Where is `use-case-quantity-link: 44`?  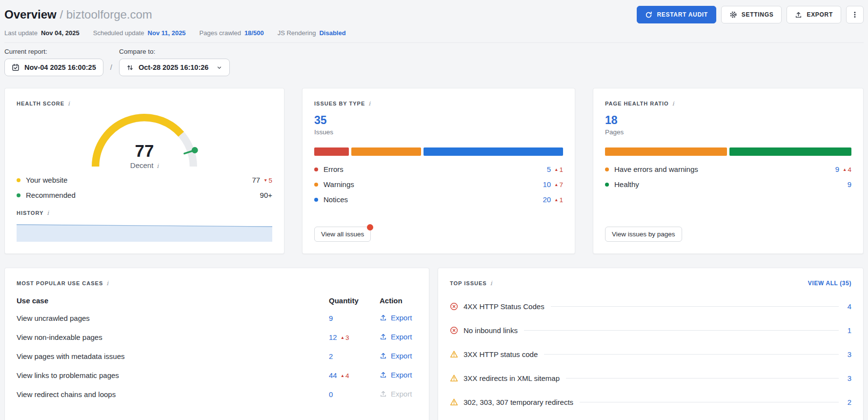
use-case-quantity-link: 44 is located at coordinates (333, 375).